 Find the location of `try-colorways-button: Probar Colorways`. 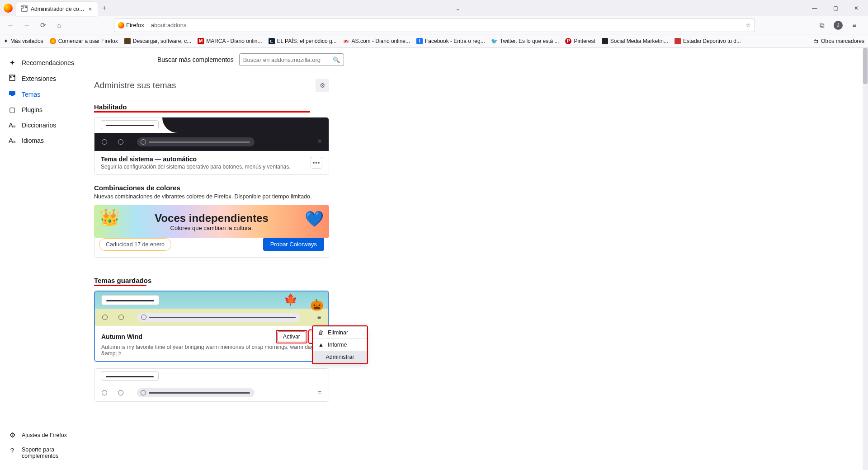

try-colorways-button: Probar Colorways is located at coordinates (294, 244).